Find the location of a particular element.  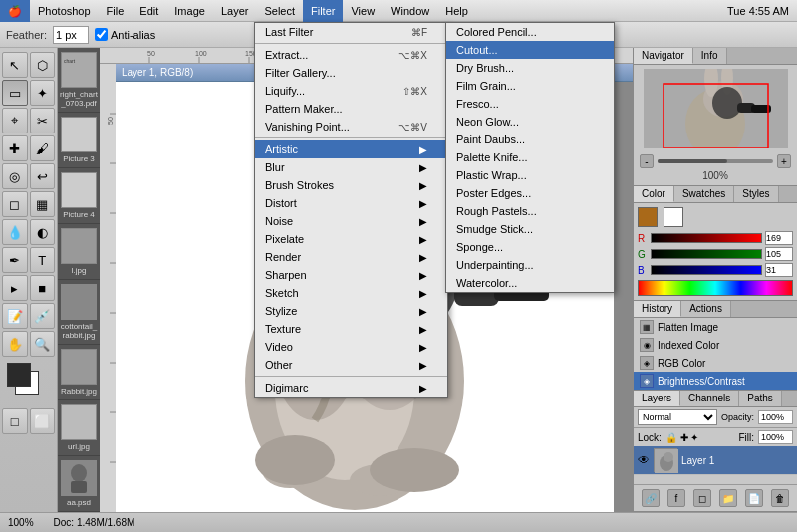

tab-actions: Actions is located at coordinates (706, 309).